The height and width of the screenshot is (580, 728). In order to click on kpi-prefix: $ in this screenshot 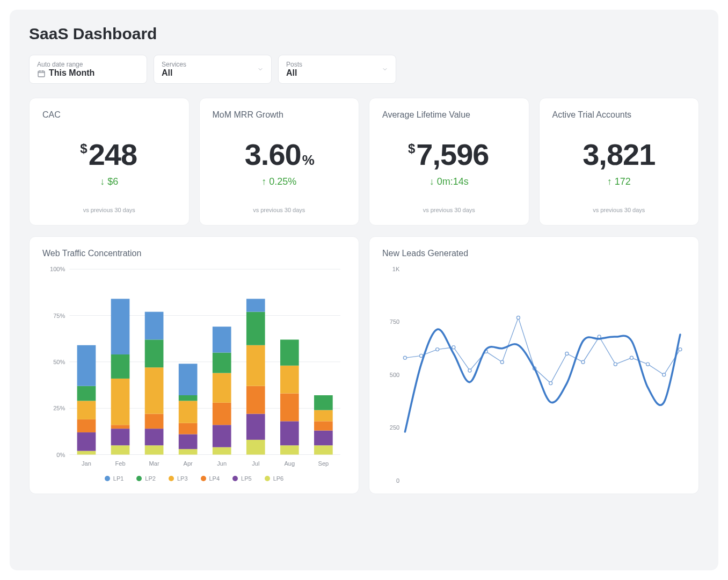, I will do `click(84, 149)`.